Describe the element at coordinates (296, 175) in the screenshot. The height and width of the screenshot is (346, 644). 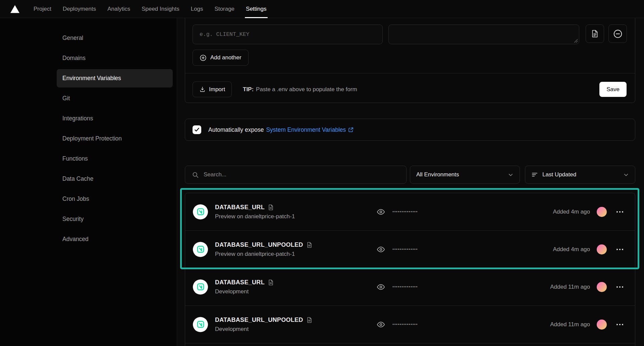
I see `search-box` at that location.